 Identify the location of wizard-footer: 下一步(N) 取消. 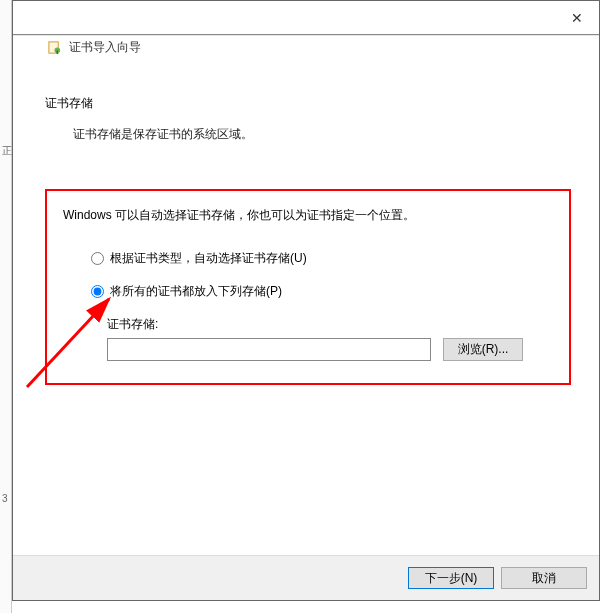
(306, 578).